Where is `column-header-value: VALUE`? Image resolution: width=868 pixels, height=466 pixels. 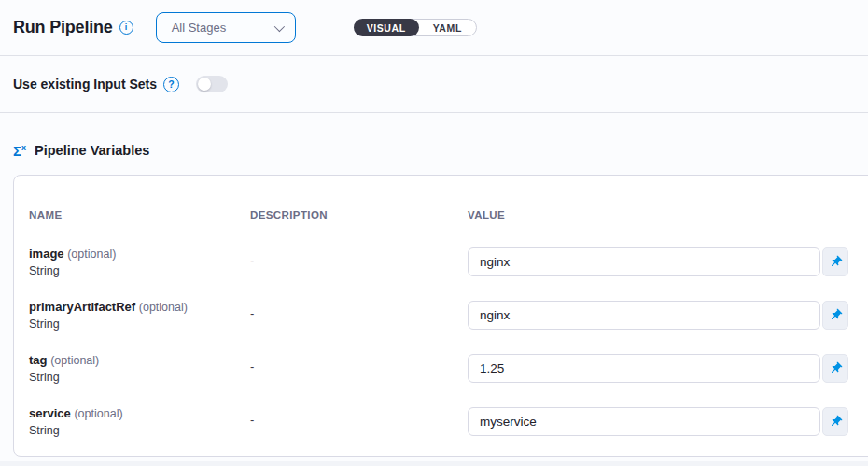
column-header-value: VALUE is located at coordinates (658, 215).